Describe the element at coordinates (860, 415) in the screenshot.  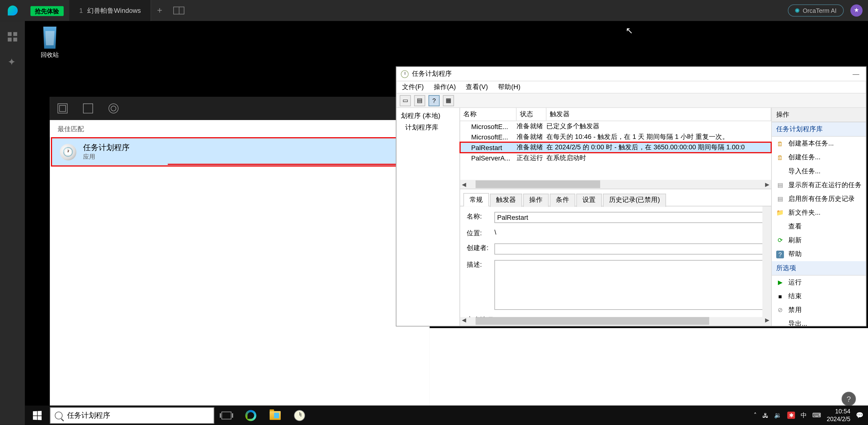
I see `notifications-icon: 💬` at that location.